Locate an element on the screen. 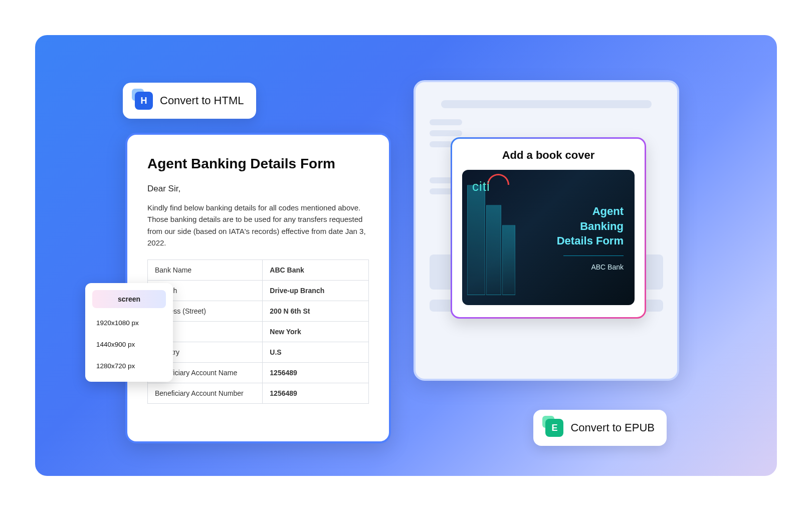 The width and height of the screenshot is (812, 511). html-icon: H is located at coordinates (144, 101).